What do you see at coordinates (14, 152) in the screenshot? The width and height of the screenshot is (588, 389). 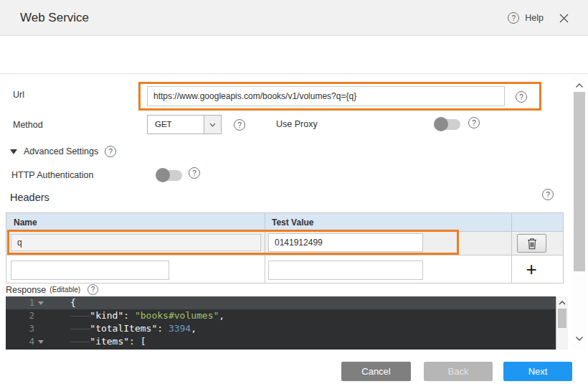 I see `triangle-down-icon` at bounding box center [14, 152].